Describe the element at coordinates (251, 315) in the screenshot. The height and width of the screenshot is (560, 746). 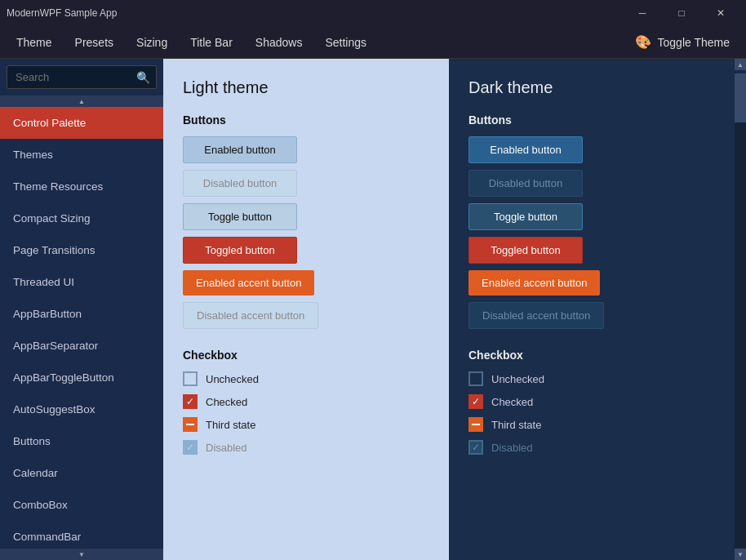
I see `light-accent-disabled-button: Disabled accent button` at that location.